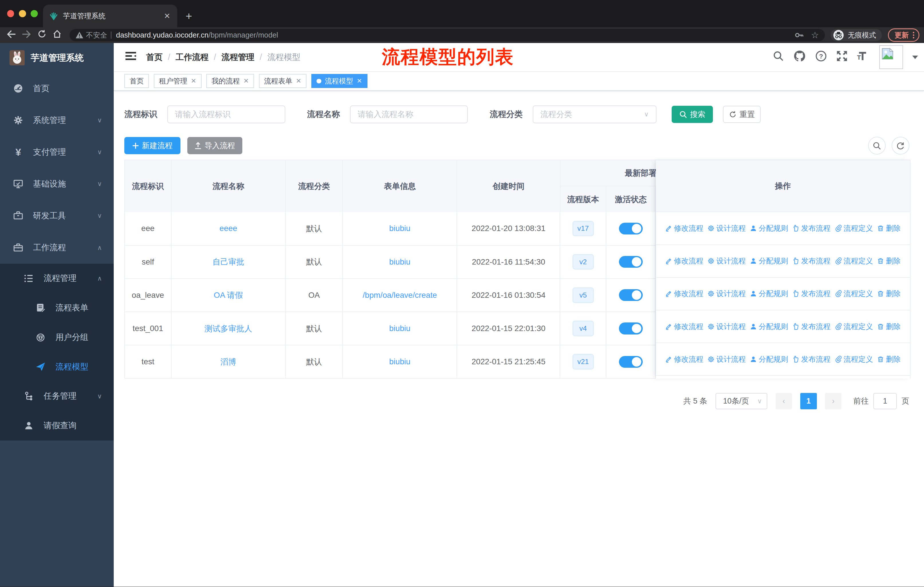 This screenshot has width=924, height=587. What do you see at coordinates (57, 279) in the screenshot?
I see `sidebar-item-process-mgmt: 流程管理 ∧` at bounding box center [57, 279].